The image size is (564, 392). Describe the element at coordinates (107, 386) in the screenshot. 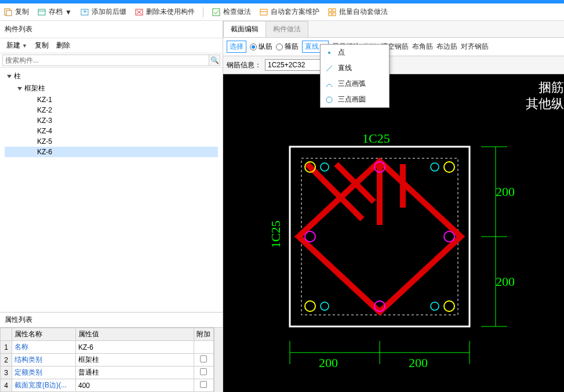

I see `table-row: 4 截面宽度(B边)(... 400` at that location.